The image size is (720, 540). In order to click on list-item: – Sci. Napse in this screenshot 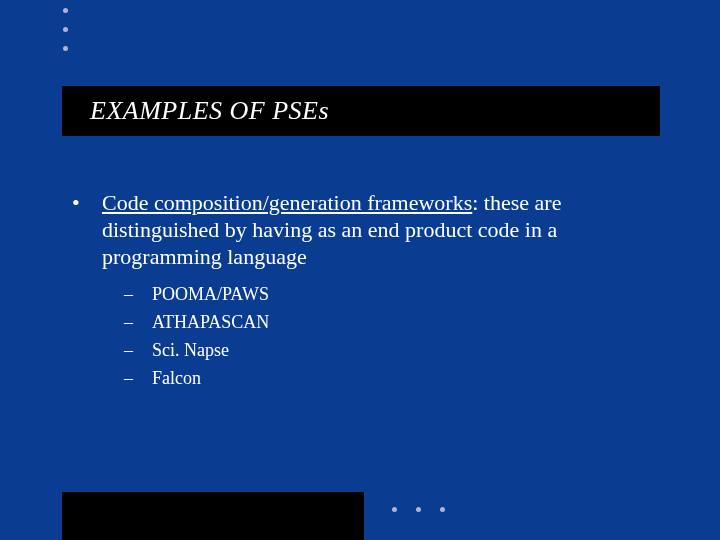, I will do `click(388, 351)`.